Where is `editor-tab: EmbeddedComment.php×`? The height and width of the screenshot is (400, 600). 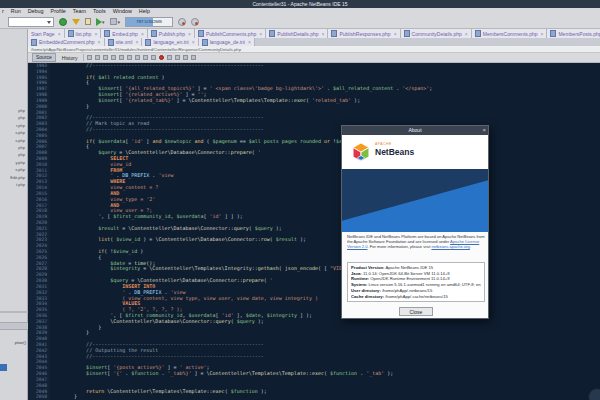 editor-tab: EmbeddedComment.php× is located at coordinates (66, 42).